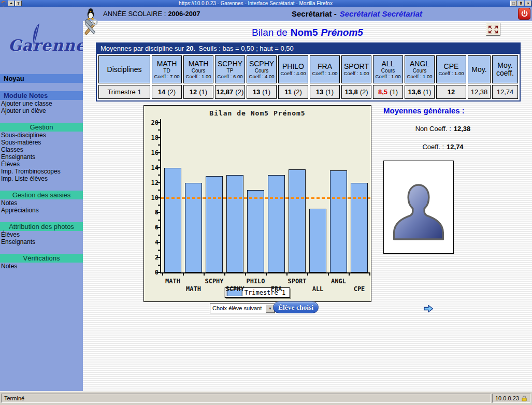 The width and height of the screenshot is (532, 405). Describe the element at coordinates (41, 227) in the screenshot. I see `sidebar-section-attribution-des-photos: Attribution des photos` at that location.